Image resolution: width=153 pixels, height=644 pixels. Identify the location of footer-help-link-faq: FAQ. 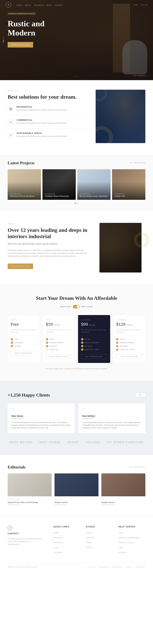
(121, 533).